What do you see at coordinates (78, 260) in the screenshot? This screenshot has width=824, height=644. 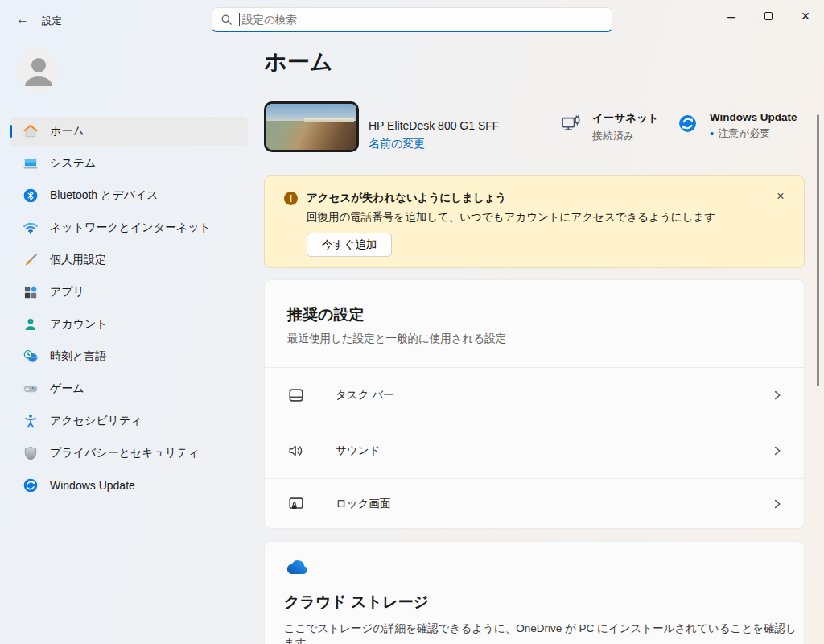 I see `sidebar-item-label: 個人用設定` at bounding box center [78, 260].